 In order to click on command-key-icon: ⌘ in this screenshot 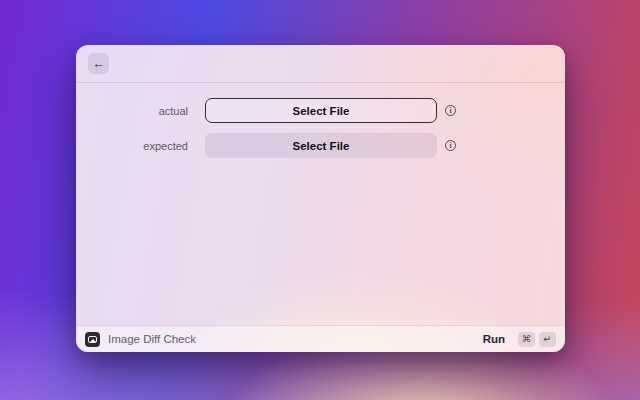, I will do `click(526, 340)`.